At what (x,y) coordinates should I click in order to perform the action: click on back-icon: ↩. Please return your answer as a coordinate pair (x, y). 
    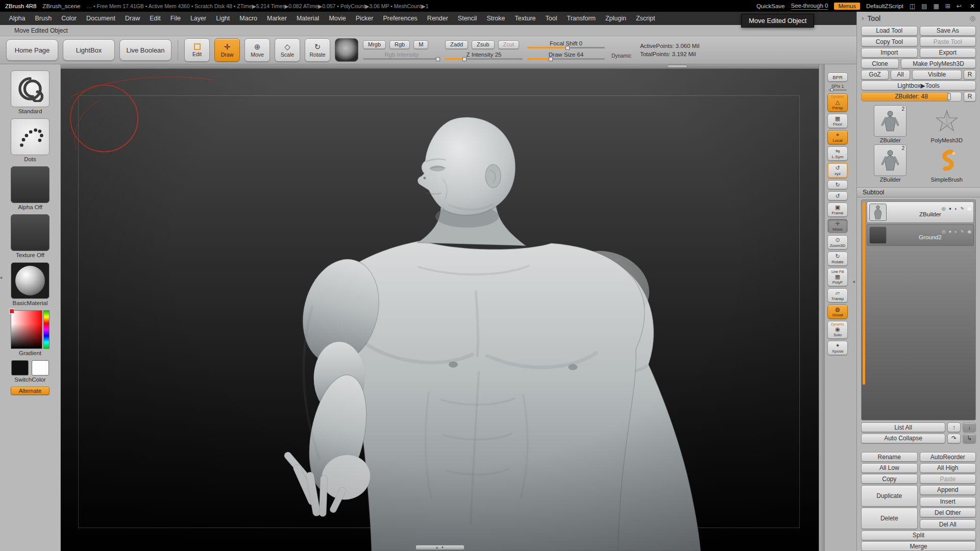
    Looking at the image, I should click on (959, 6).